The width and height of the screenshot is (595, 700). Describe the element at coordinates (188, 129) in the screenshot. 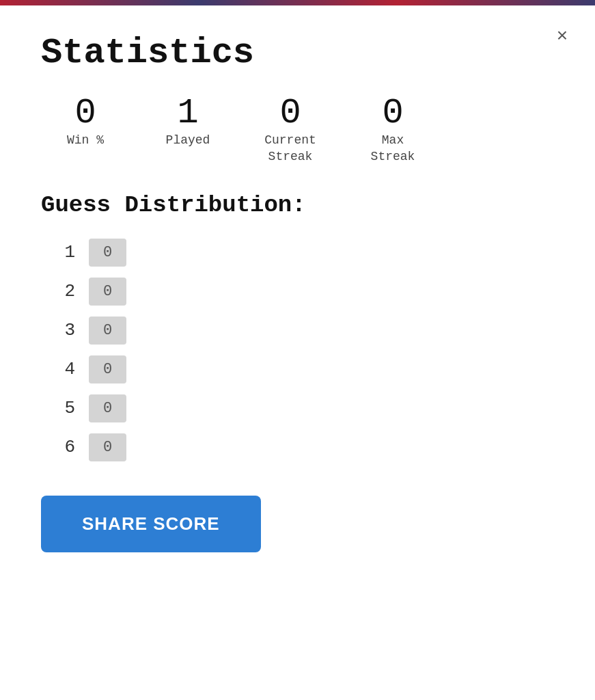

I see `stat-played: 1 Played` at that location.